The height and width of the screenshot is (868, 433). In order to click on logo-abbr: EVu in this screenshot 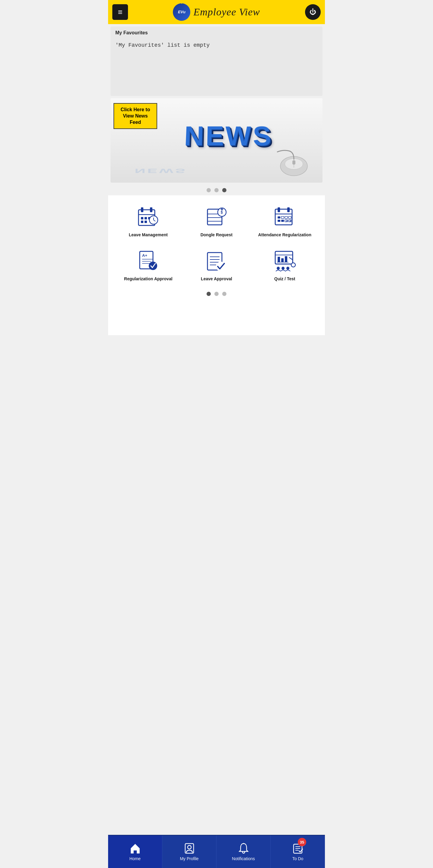, I will do `click(182, 12)`.